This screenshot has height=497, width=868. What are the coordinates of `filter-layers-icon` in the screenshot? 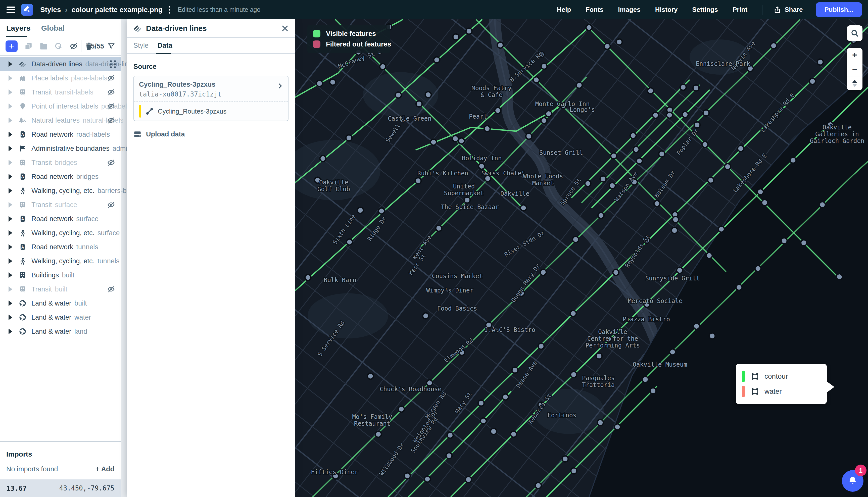 It's located at (111, 46).